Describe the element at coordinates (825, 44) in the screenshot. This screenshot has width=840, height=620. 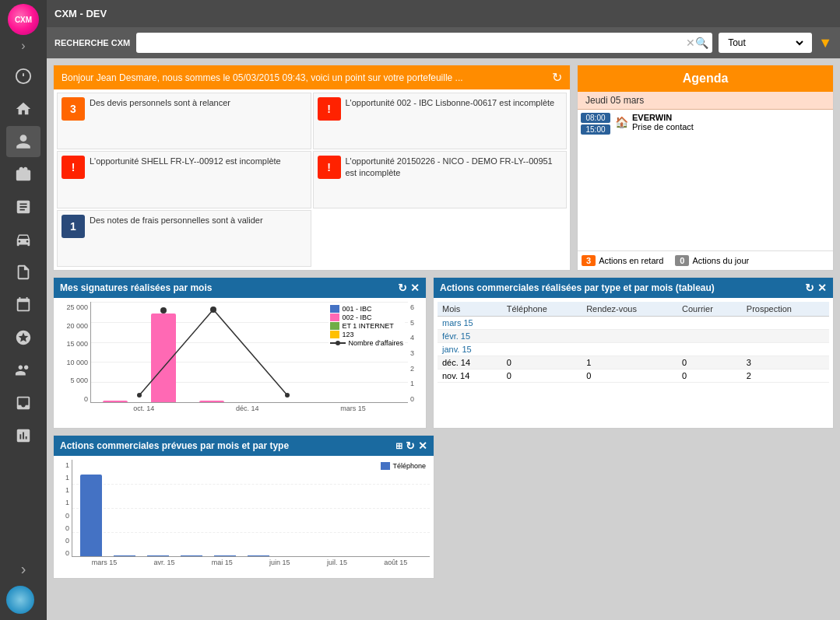
I see `search-filter-icon: ▼` at that location.